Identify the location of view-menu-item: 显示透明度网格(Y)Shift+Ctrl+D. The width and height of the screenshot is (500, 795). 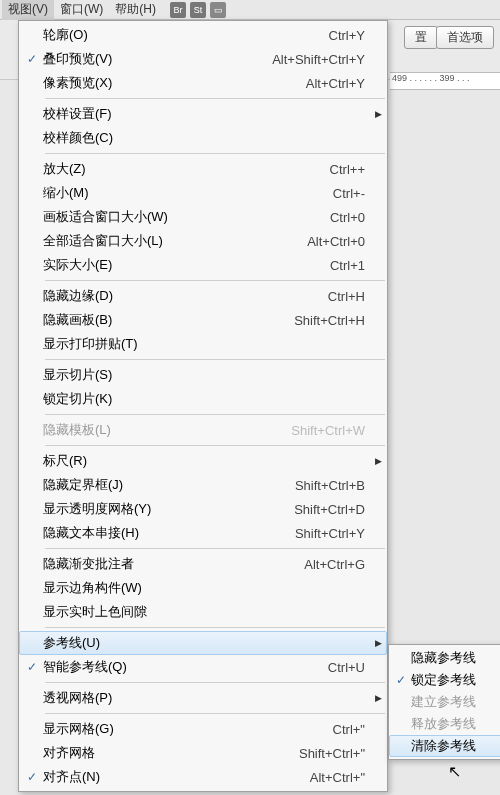
(203, 509).